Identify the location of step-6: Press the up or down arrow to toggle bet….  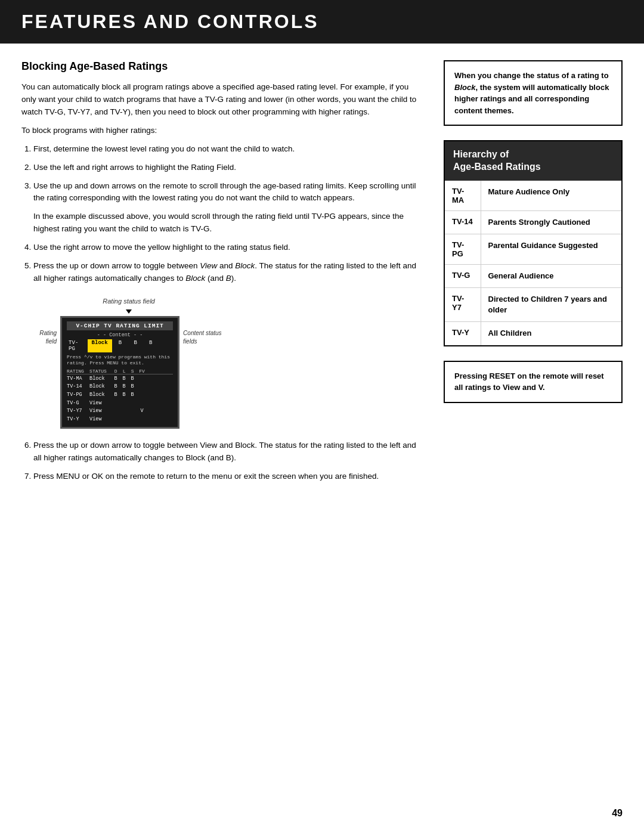
(229, 452).